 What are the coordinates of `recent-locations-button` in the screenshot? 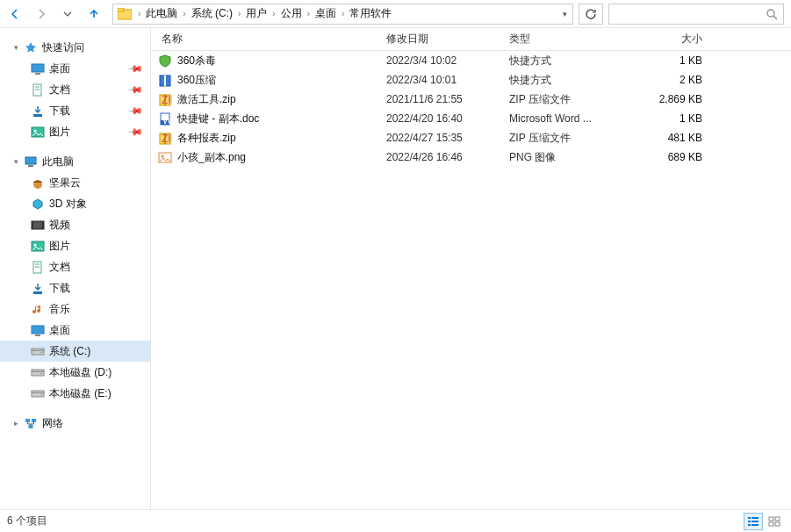 It's located at (68, 14).